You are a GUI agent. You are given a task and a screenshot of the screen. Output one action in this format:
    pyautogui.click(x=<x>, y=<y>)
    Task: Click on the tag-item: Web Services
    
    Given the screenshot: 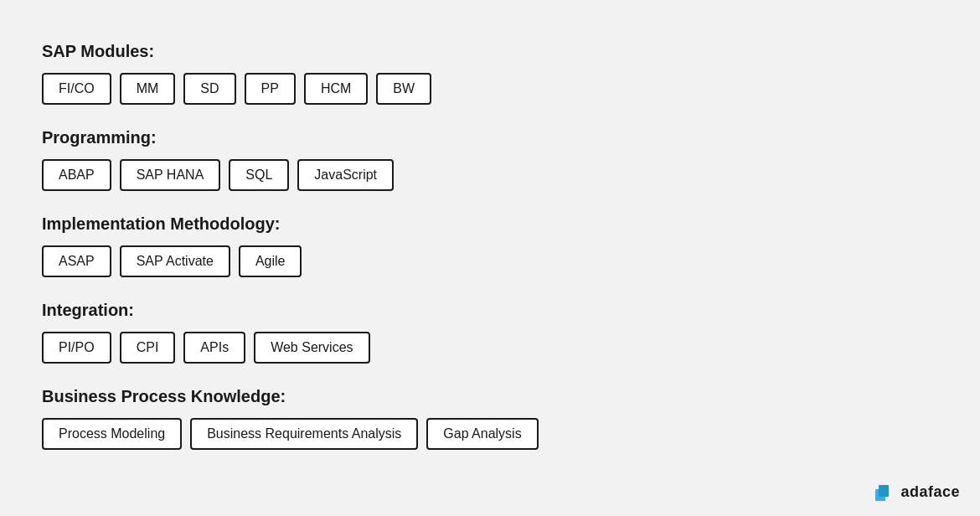 What is the action you would take?
    pyautogui.click(x=312, y=348)
    